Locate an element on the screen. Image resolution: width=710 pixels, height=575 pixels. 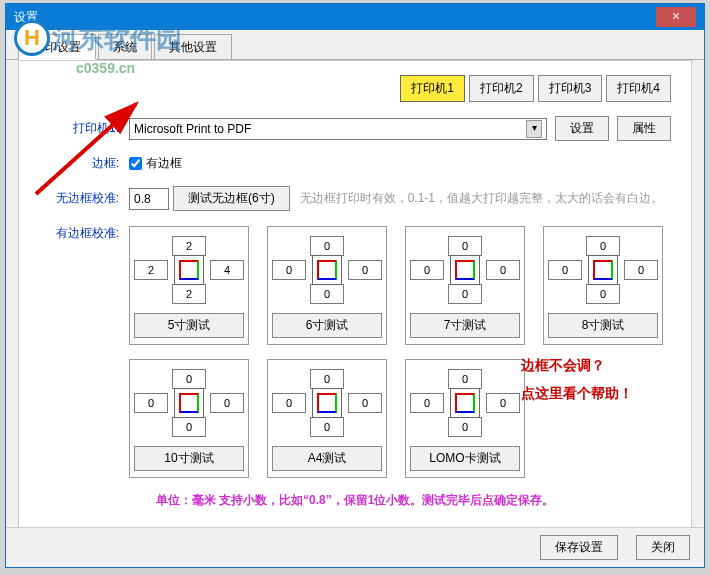
calib-8-left is located at coordinates (565, 270).